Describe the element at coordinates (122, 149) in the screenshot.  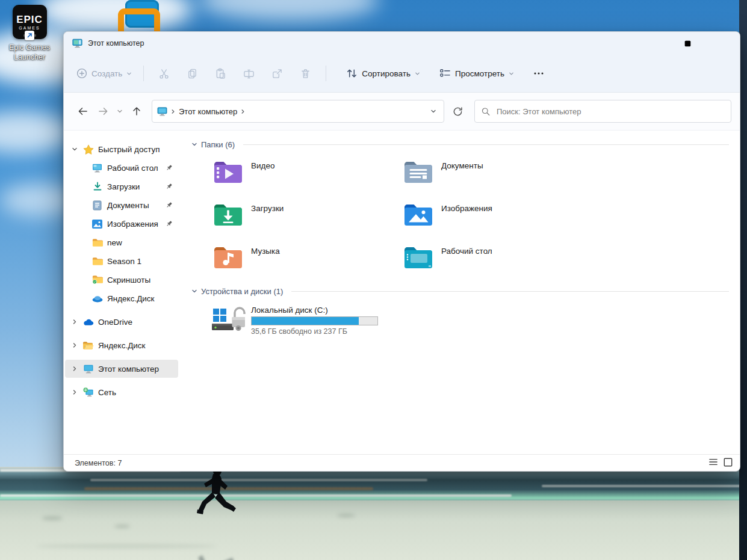
I see `sidebar-item-quick-access: Быстрый доступ` at that location.